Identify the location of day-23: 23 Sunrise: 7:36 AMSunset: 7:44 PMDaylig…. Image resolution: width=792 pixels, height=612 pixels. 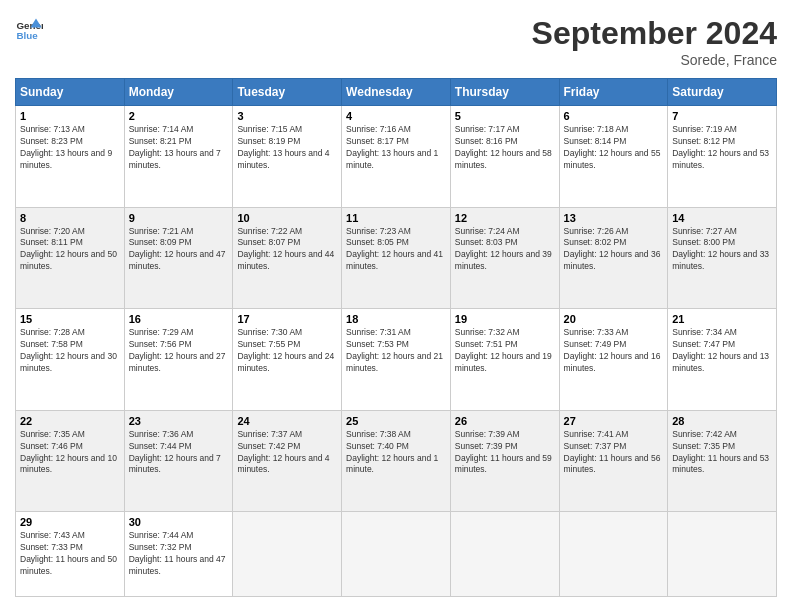
(178, 461).